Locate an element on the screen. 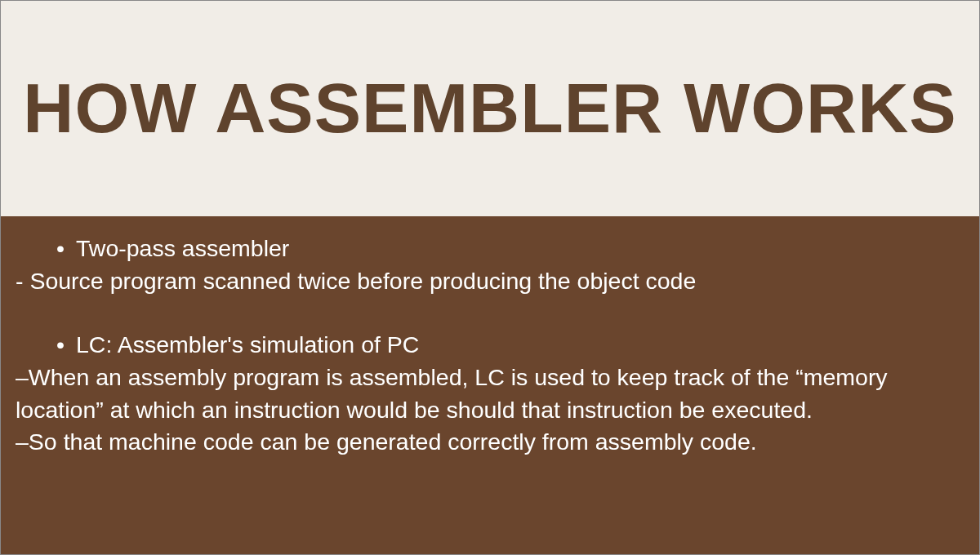 This screenshot has height=555, width=980. bullet-lc: LC: Assembler's simulation of PC is located at coordinates (490, 345).